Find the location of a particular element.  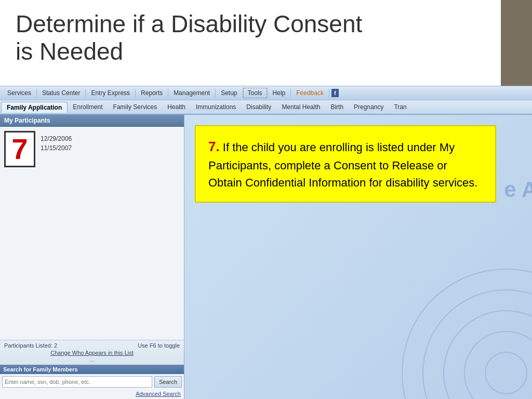

nav-separator is located at coordinates (329, 93).